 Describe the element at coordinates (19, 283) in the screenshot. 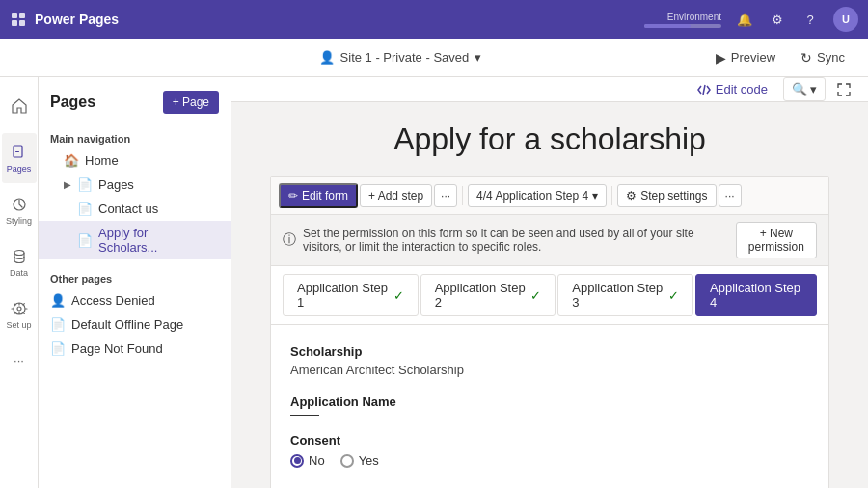

I see `sidebar-icons: Pages Styling Data Set up ···` at that location.